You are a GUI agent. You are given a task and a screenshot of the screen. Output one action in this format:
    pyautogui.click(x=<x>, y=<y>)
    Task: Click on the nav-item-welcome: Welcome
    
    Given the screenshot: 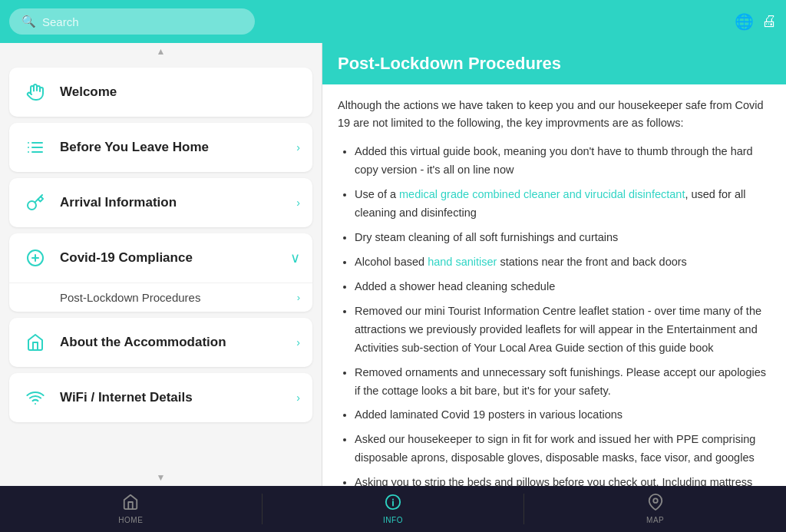 What is the action you would take?
    pyautogui.click(x=161, y=92)
    